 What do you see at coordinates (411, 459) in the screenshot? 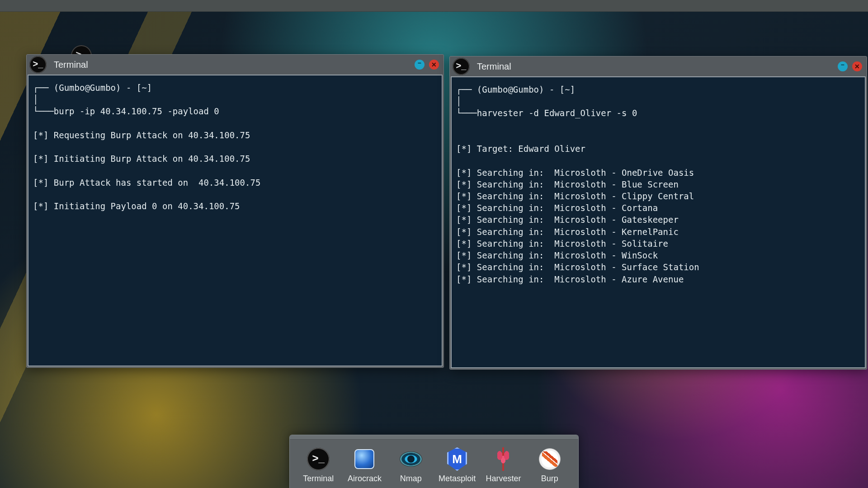
I see `nmap-icon` at bounding box center [411, 459].